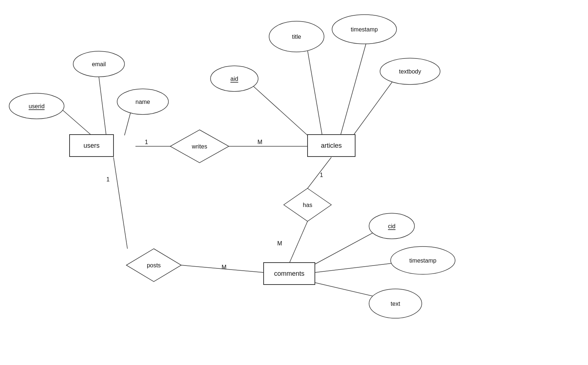  What do you see at coordinates (392, 226) in the screenshot?
I see `attr-cid-label: cid` at bounding box center [392, 226].